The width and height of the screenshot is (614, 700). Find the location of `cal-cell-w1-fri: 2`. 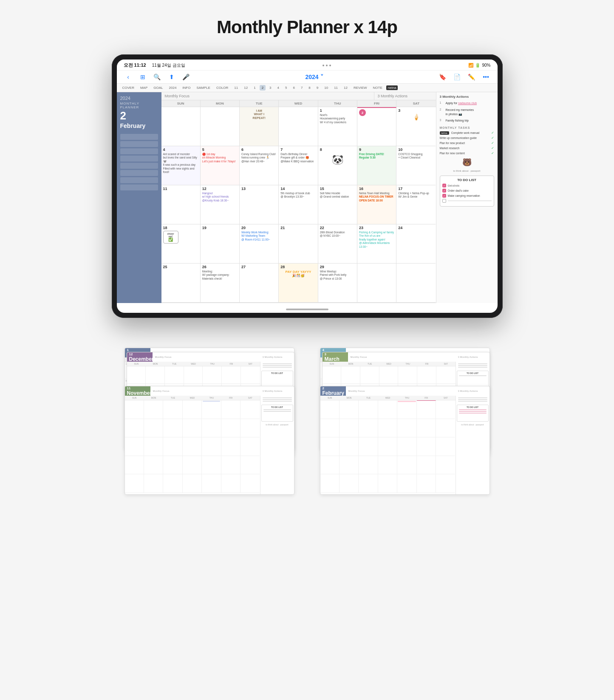

cal-cell-w1-fri: 2 is located at coordinates (377, 127).